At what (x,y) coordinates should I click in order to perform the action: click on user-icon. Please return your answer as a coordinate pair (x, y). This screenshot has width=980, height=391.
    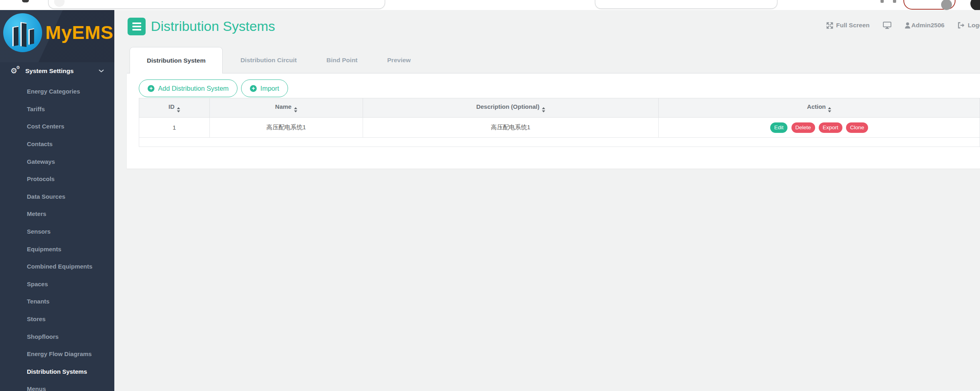
    Looking at the image, I should click on (907, 25).